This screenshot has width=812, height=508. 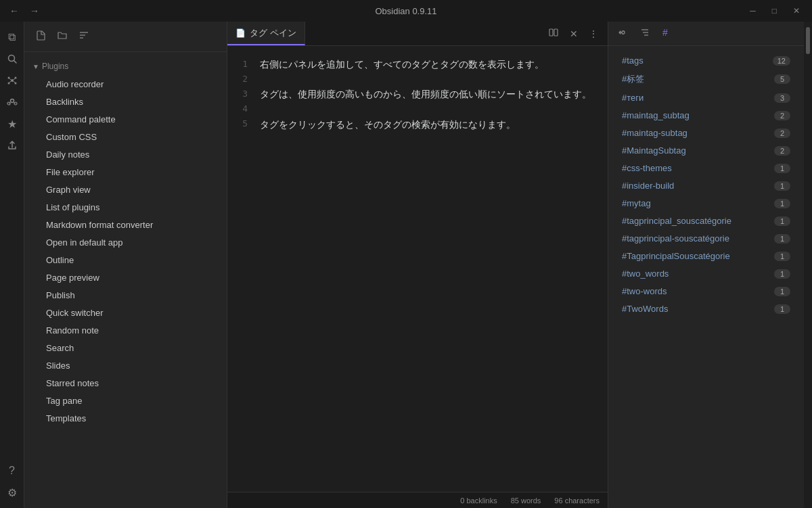 What do you see at coordinates (267, 34) in the screenshot?
I see `editor-tab: 📄 タグ ペイン` at bounding box center [267, 34].